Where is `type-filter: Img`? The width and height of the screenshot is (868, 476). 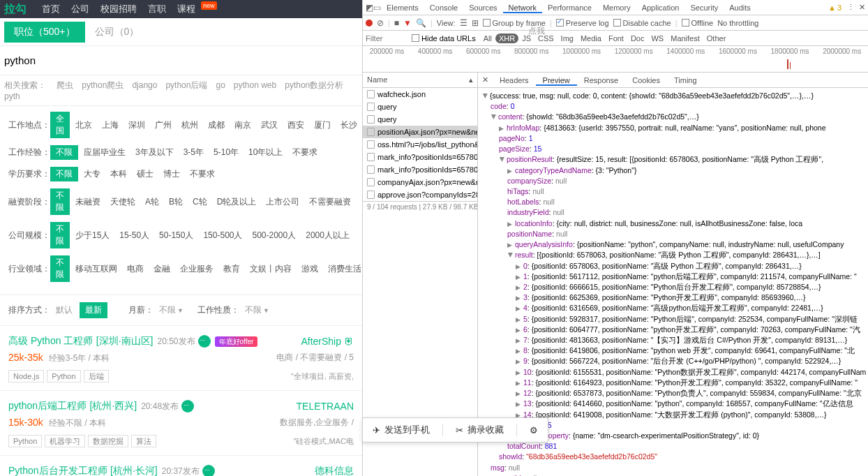
type-filter: Img is located at coordinates (567, 38).